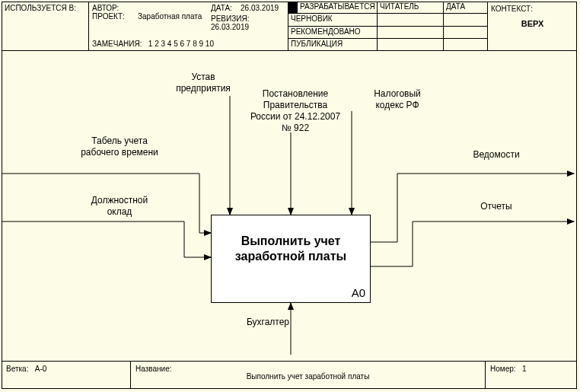 Image resolution: width=580 pixels, height=392 pixels. I want to click on control2-label: Постановление Правительства России от 24…, so click(295, 111).